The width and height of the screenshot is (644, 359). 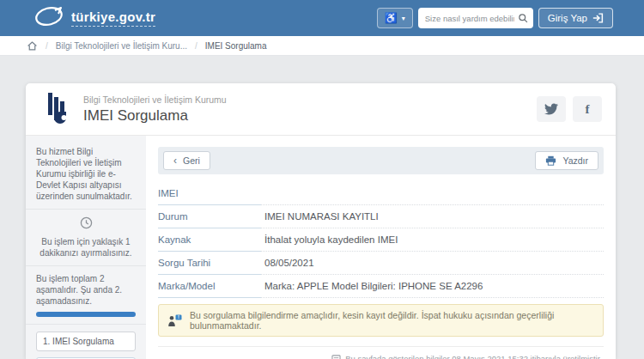 I want to click on generated-info-text: Bu sayfada gösterilen bilgiler 08 Mayıs …, so click(x=474, y=356).